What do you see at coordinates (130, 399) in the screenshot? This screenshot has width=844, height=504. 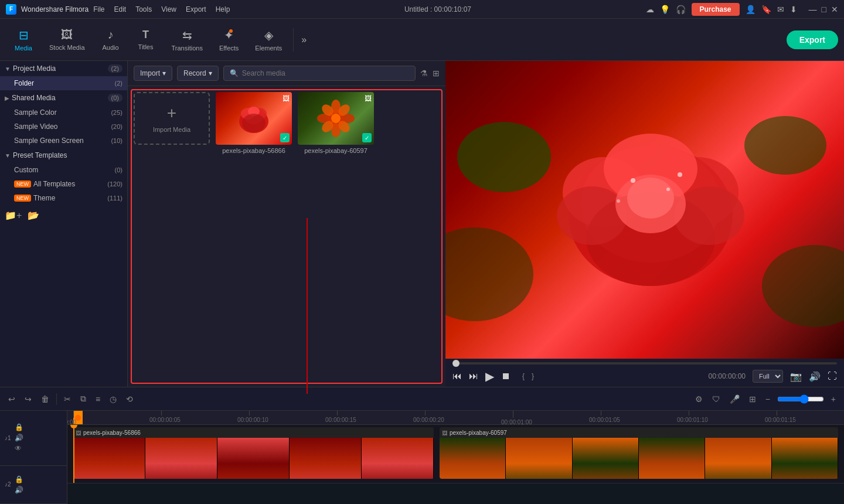 I see `stabilize-button: ⟲` at bounding box center [130, 399].